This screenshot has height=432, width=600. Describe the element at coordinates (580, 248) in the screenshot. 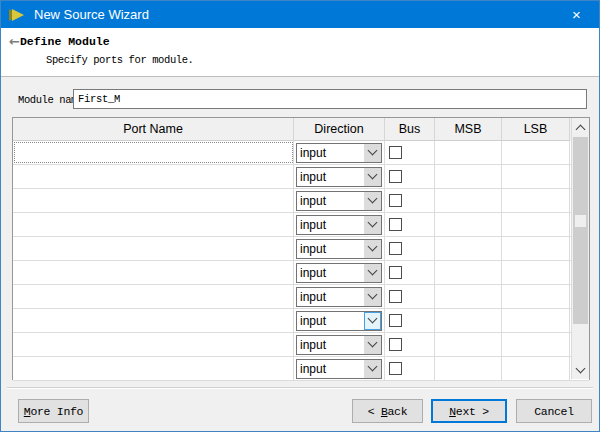

I see `vertical-scrollbar` at that location.